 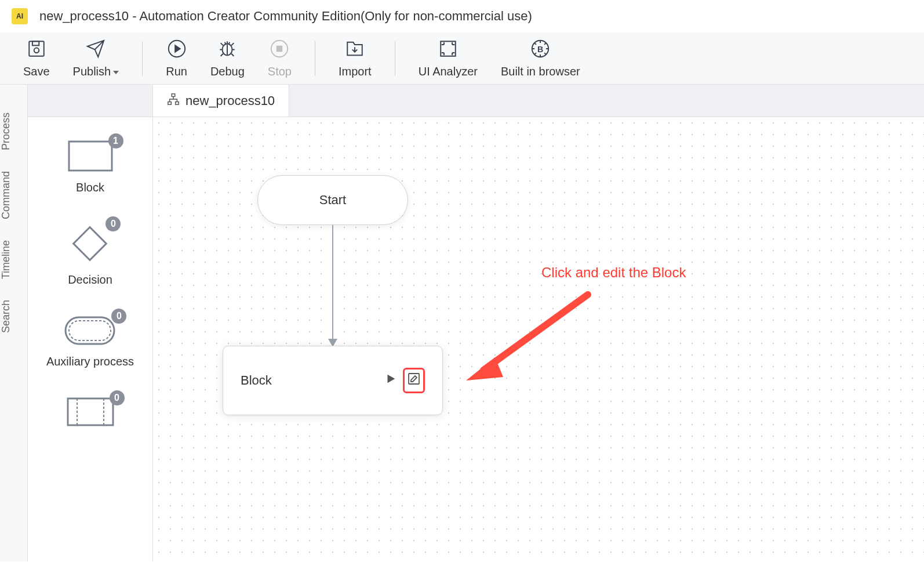 What do you see at coordinates (177, 49) in the screenshot?
I see `run-icon` at bounding box center [177, 49].